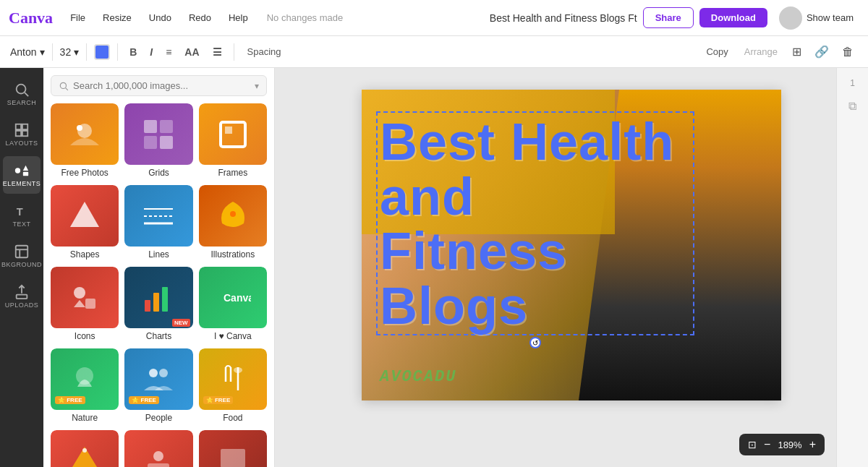 This screenshot has width=868, height=467. Describe the element at coordinates (418, 377) in the screenshot. I see `branding-text: AVOCADU` at that location.